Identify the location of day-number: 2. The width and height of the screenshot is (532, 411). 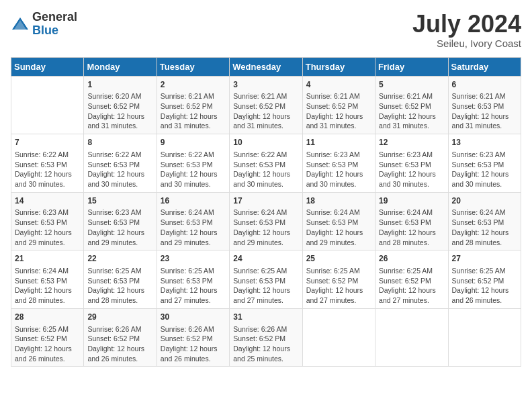
(193, 85).